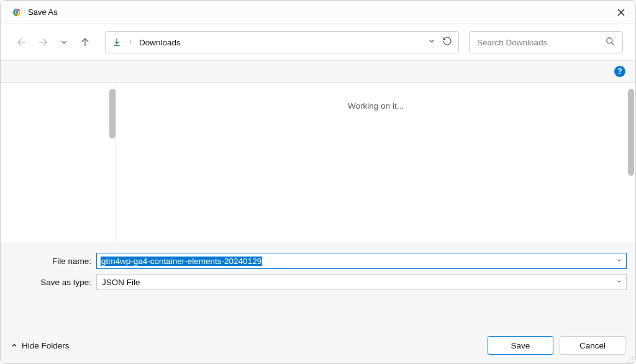  Describe the element at coordinates (14, 345) in the screenshot. I see `chevron-up-icon` at that location.